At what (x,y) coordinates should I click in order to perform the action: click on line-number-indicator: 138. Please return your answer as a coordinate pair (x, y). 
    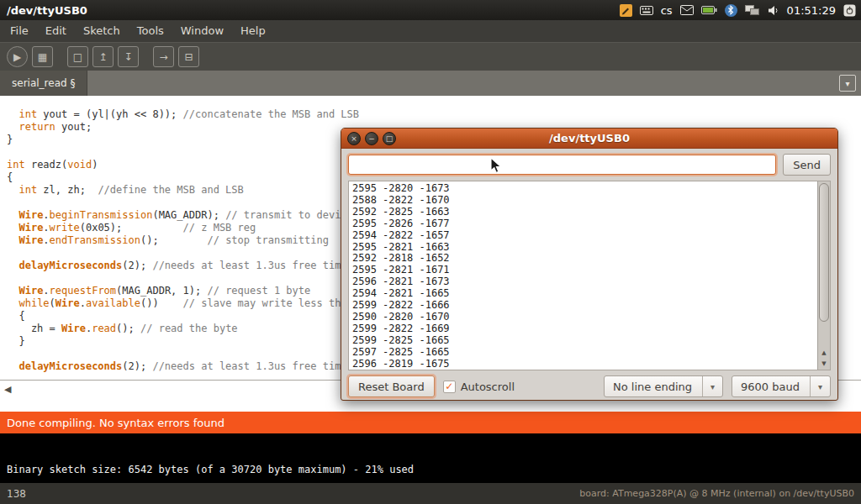
    Looking at the image, I should click on (17, 494).